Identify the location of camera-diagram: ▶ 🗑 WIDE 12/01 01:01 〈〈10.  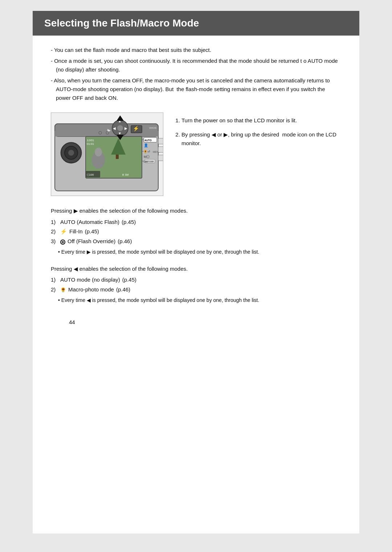
(107, 154).